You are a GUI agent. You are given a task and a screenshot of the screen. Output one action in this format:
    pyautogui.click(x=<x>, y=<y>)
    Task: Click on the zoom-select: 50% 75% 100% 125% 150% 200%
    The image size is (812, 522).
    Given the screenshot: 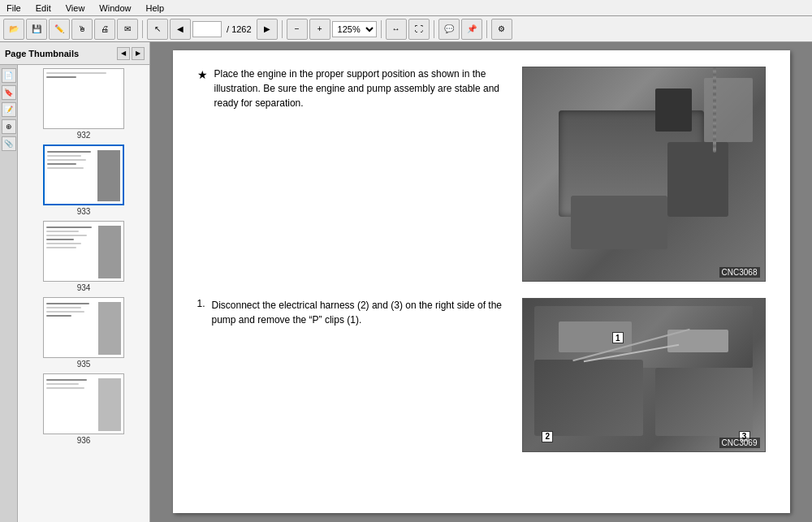 What is the action you would take?
    pyautogui.click(x=354, y=29)
    